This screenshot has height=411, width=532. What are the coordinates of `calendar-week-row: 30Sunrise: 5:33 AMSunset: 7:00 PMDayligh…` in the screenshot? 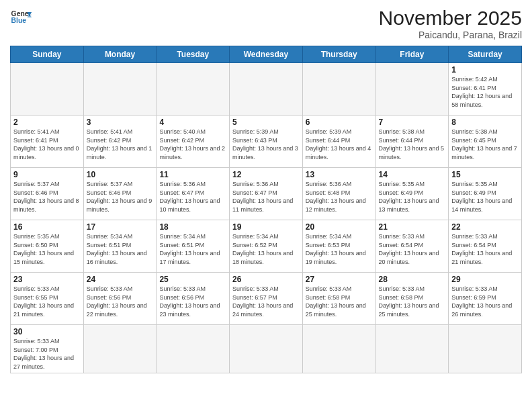 It's located at (266, 349).